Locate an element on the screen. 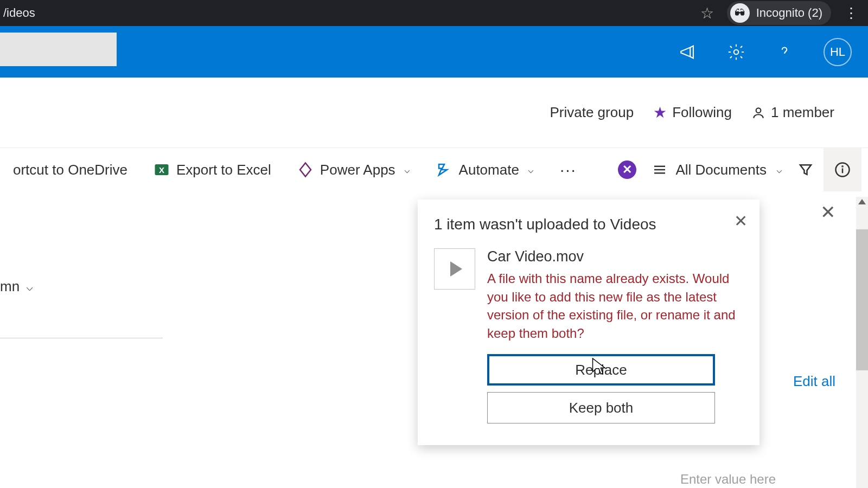  command-bar-right: ✕ All Documents ⌵ is located at coordinates (743, 170).